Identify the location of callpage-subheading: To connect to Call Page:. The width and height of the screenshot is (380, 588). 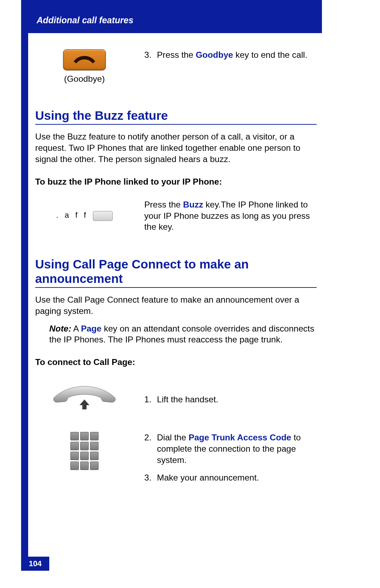
(176, 362).